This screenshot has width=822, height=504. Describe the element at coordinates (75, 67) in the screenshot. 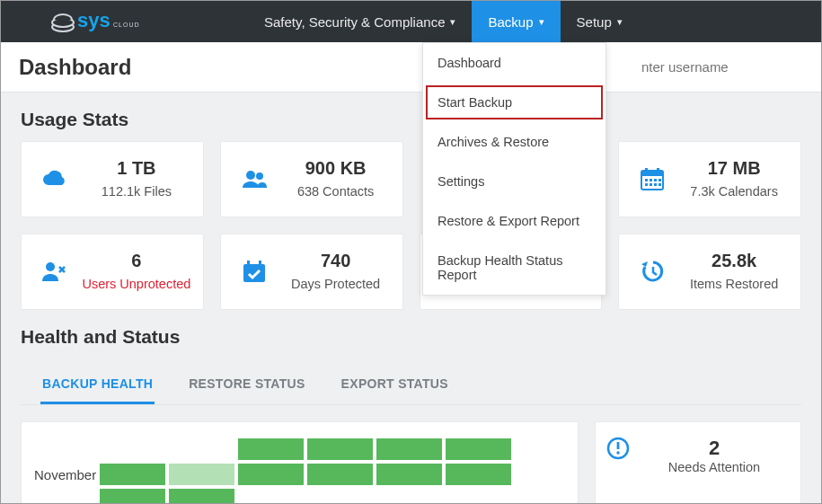

I see `page-title: Dashboard` at that location.